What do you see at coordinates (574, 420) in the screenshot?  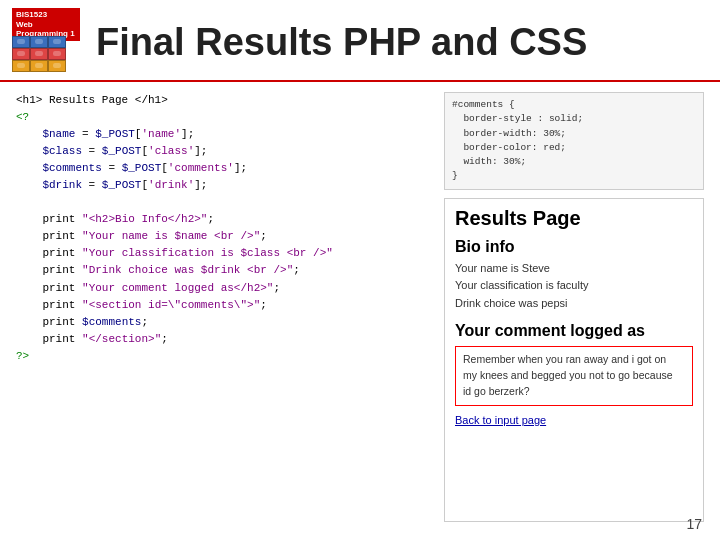 I see `back-link: Back to input page` at bounding box center [574, 420].